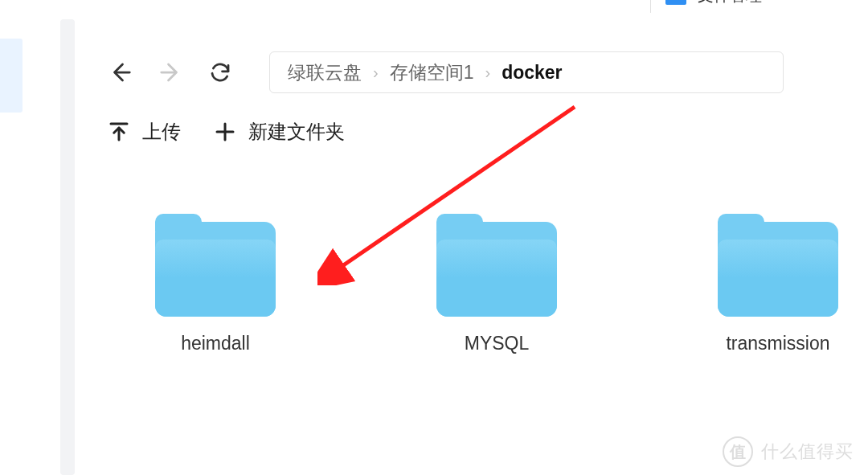 This screenshot has width=868, height=475. I want to click on watermark: 值 什么值得买, so click(788, 452).